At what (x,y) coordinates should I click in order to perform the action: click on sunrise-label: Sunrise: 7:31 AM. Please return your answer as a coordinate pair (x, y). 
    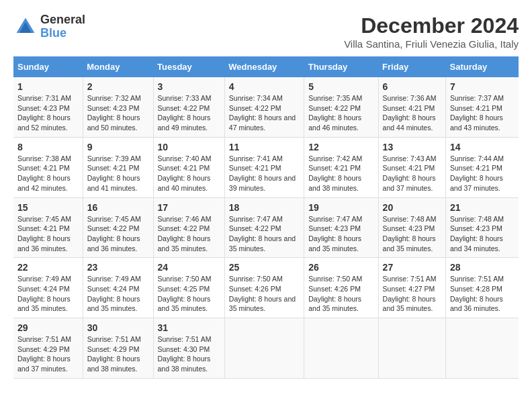
    Looking at the image, I should click on (44, 98).